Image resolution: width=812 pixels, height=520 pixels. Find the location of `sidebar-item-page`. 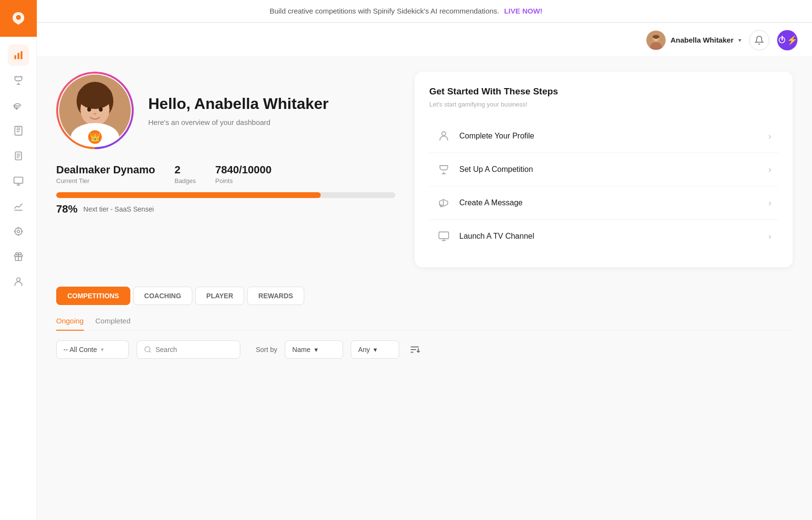

sidebar-item-page is located at coordinates (18, 156).